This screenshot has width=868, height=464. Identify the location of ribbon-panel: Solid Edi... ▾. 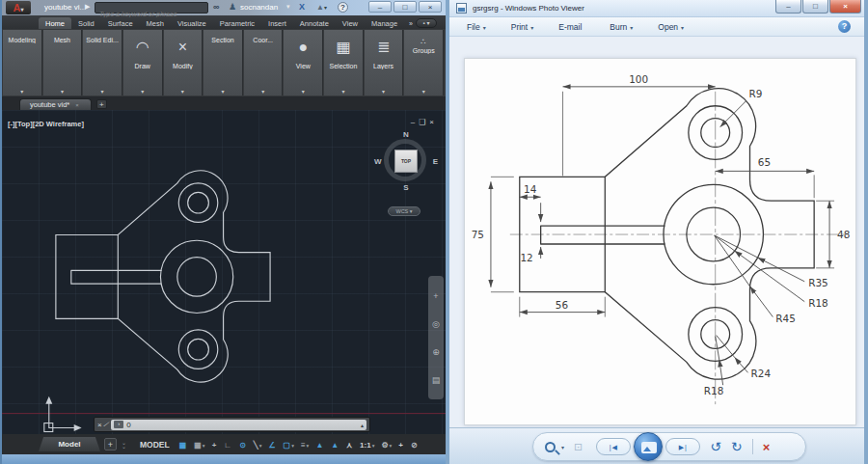
(102, 63).